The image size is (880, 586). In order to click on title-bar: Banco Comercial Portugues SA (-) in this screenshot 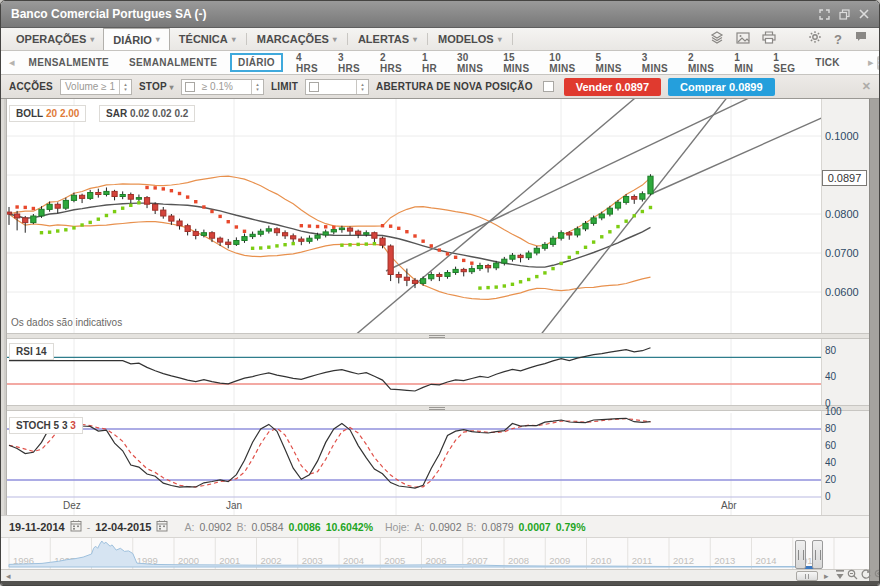, I will do `click(440, 14)`.